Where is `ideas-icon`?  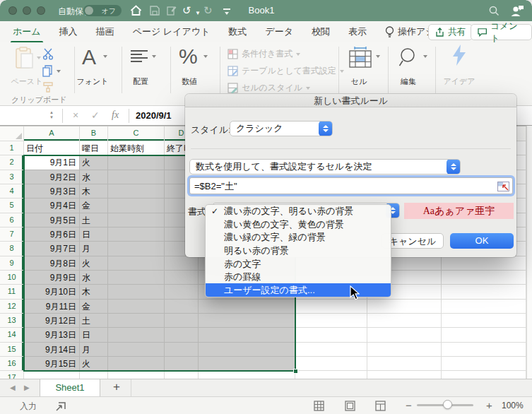 ideas-icon is located at coordinates (459, 55).